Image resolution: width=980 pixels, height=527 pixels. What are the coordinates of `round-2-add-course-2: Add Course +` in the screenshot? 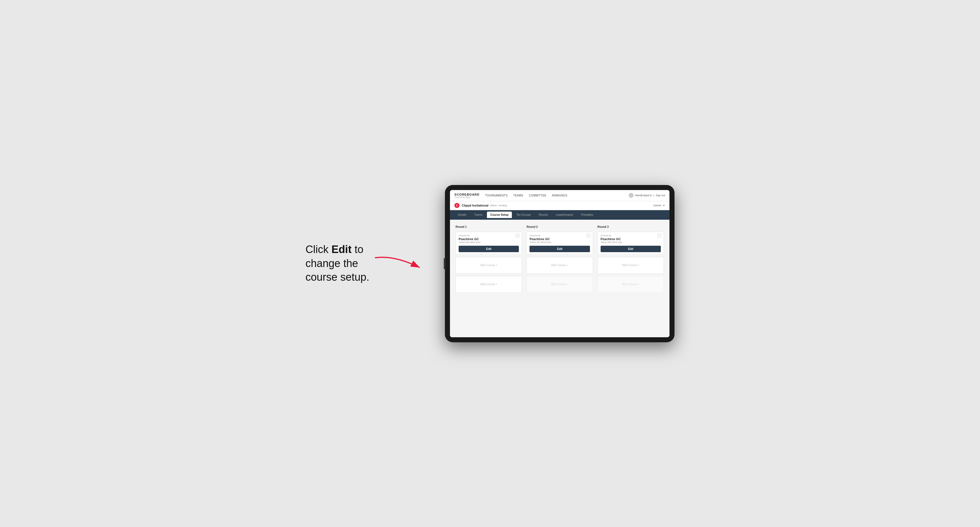 It's located at (560, 284).